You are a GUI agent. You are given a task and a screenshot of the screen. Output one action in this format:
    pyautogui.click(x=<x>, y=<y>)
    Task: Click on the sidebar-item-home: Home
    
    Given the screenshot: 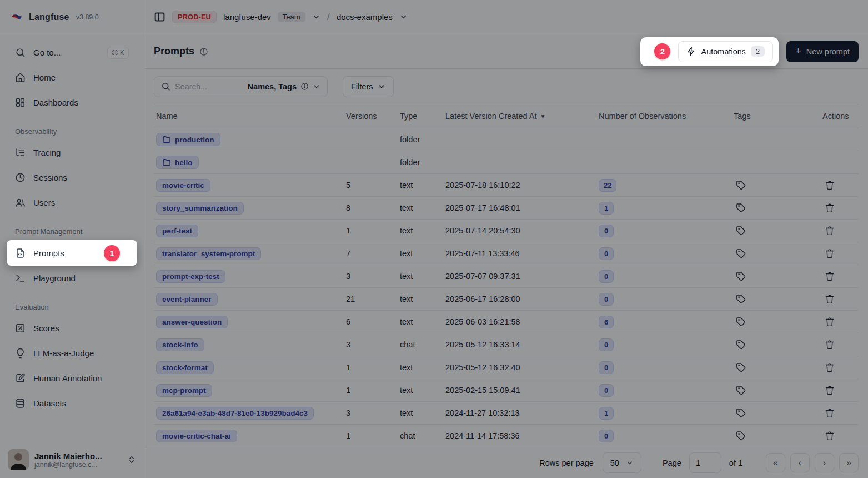 What is the action you would take?
    pyautogui.click(x=72, y=78)
    